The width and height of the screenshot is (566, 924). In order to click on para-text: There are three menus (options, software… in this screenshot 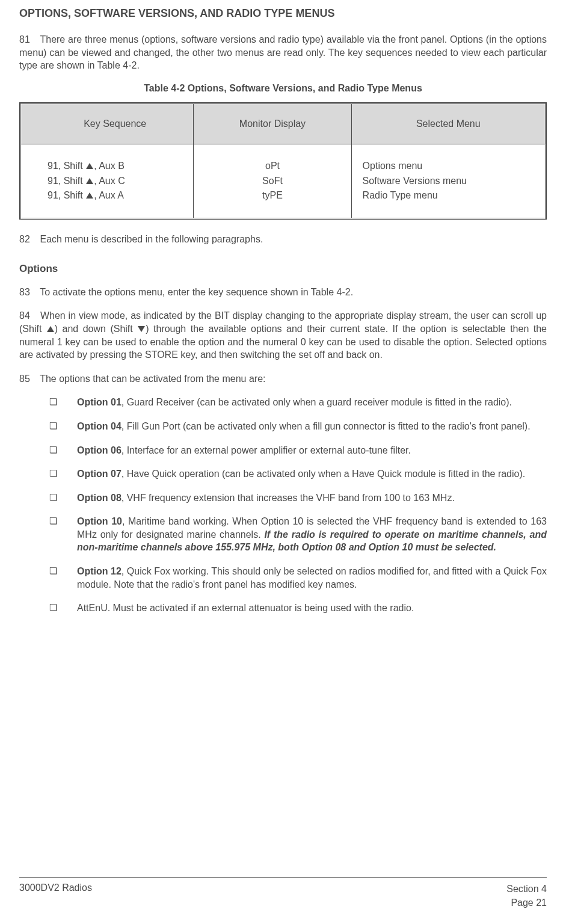, I will do `click(283, 52)`.